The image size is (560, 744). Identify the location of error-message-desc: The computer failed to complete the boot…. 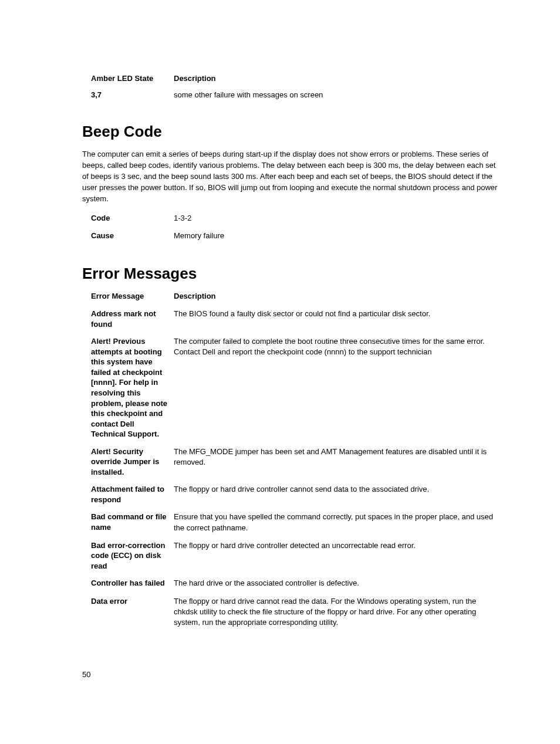
(338, 387).